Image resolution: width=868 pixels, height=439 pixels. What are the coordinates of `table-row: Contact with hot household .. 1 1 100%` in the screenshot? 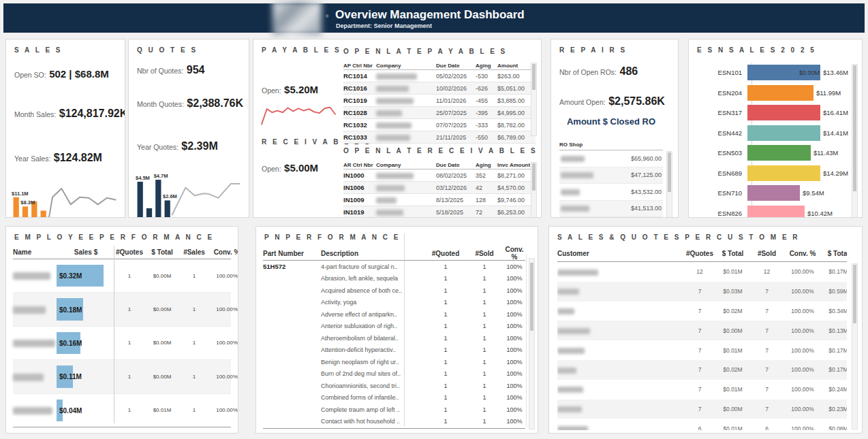 It's located at (394, 422).